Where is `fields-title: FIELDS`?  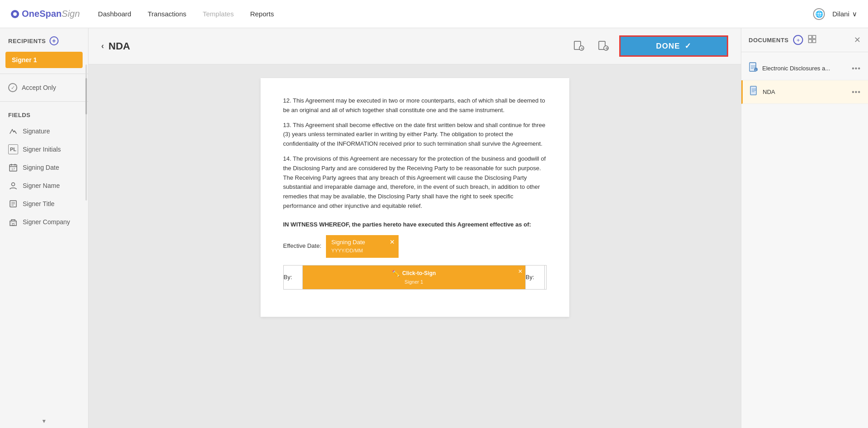 fields-title: FIELDS is located at coordinates (44, 114).